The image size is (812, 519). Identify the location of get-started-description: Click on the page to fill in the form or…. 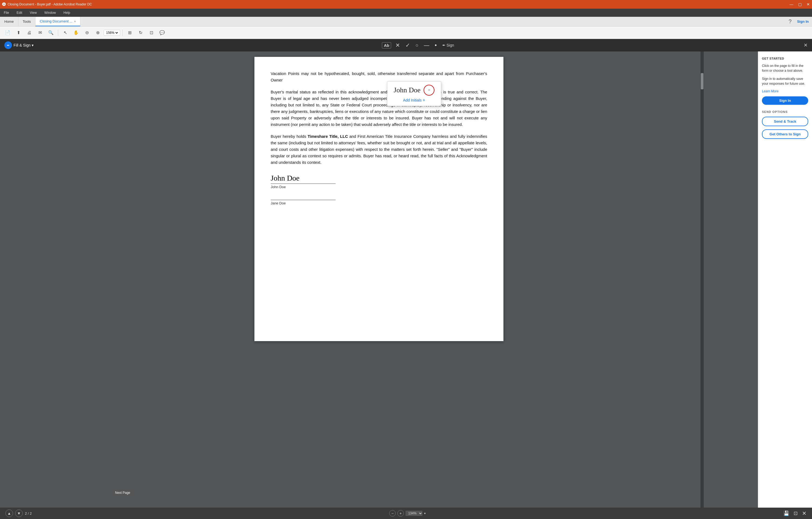
(785, 68).